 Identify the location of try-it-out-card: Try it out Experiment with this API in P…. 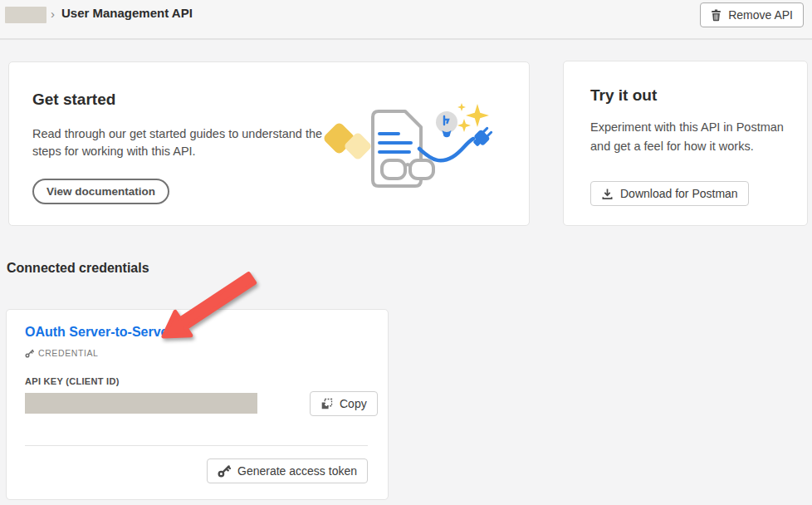
(686, 143).